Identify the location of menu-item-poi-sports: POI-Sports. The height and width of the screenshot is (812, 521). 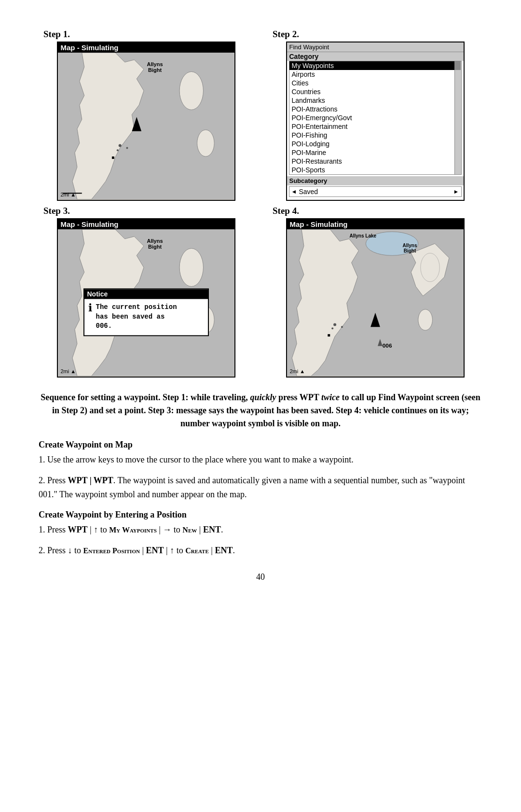
(372, 170).